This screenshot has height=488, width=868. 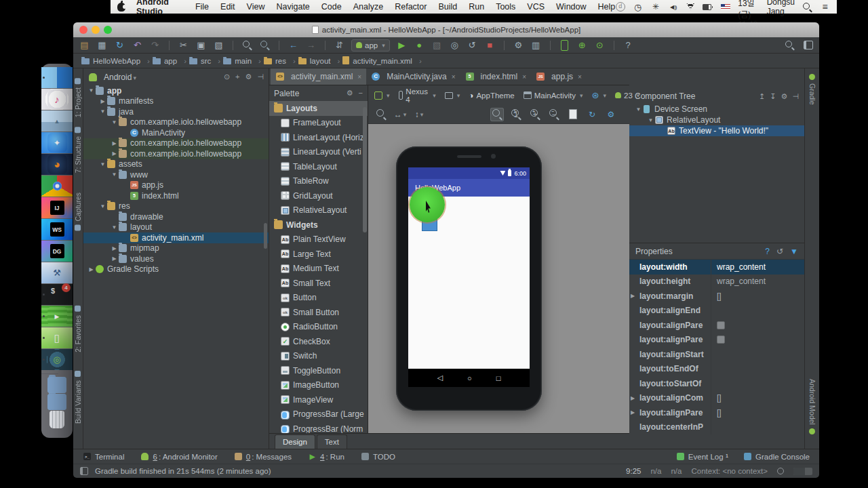 What do you see at coordinates (717, 413) in the screenshot?
I see `property-row: ▶ layout:alignPare []` at bounding box center [717, 413].